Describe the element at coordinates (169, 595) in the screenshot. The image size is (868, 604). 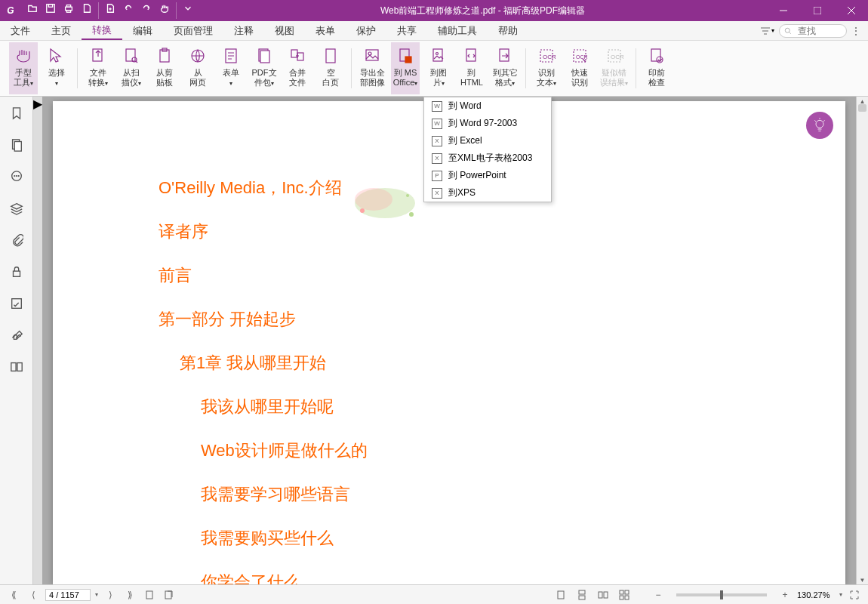
I see `nav-doc2-icon` at that location.